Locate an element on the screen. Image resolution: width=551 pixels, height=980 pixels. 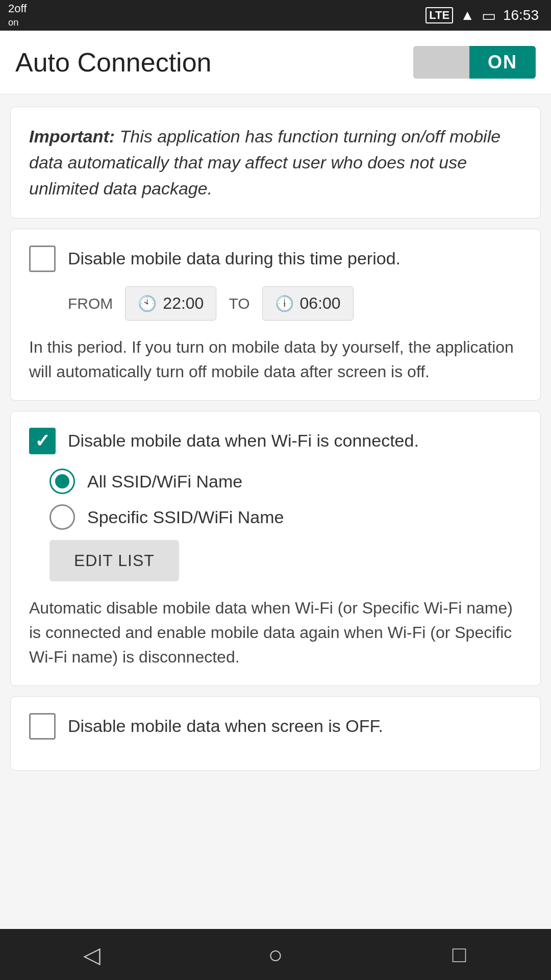
status-bar-left: 2offon is located at coordinates (17, 15).